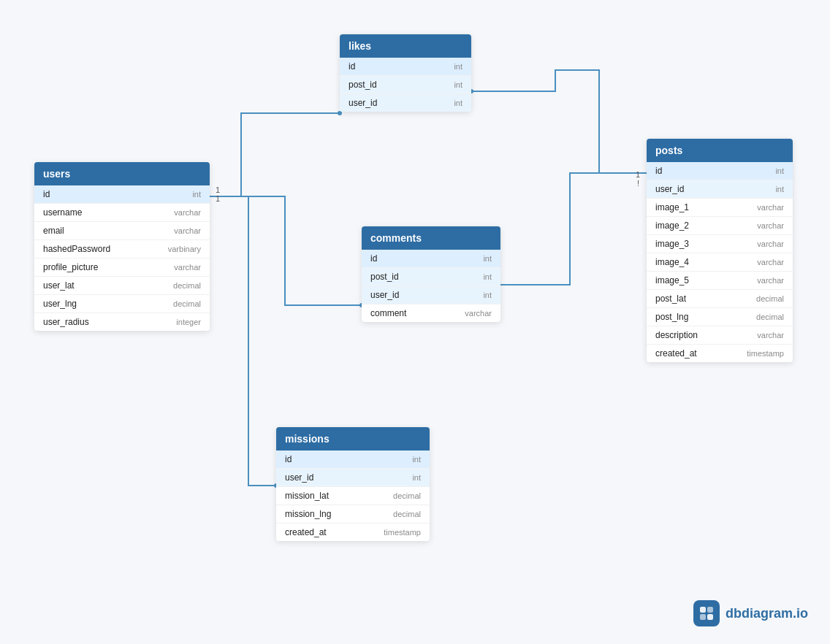 The height and width of the screenshot is (644, 830). What do you see at coordinates (431, 238) in the screenshot?
I see `table-comments-header: comments` at bounding box center [431, 238].